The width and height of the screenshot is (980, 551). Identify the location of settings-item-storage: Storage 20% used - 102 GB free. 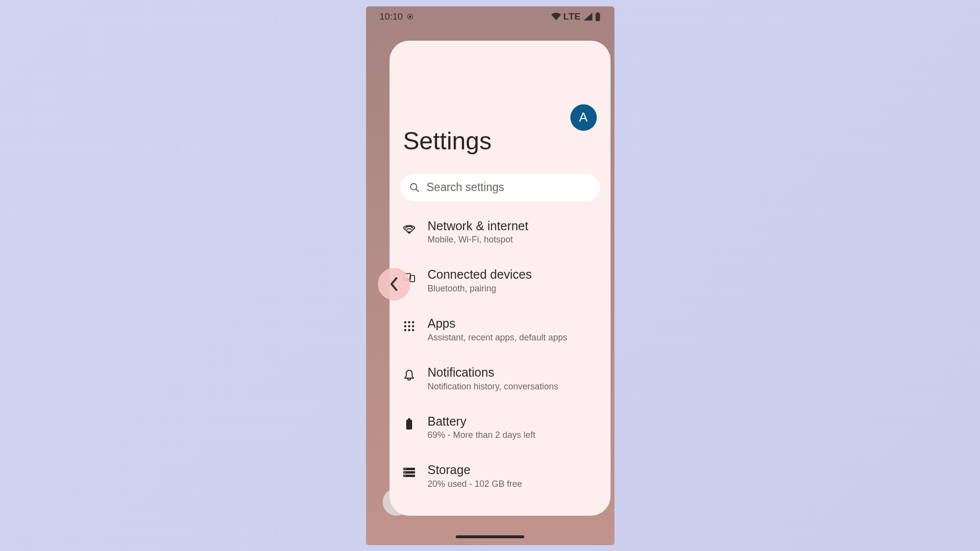
(502, 476).